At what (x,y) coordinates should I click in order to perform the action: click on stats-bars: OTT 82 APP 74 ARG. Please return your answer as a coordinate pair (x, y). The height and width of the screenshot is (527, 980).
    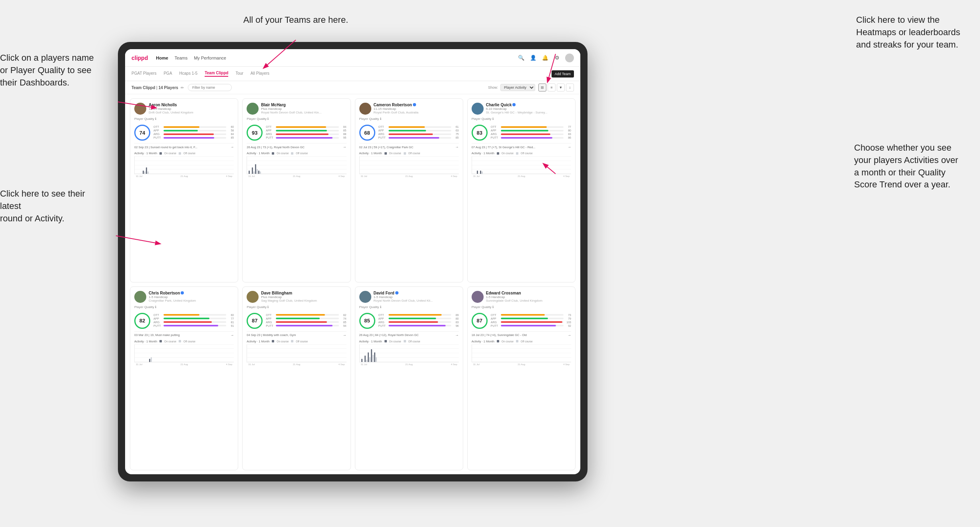
    Looking at the image, I should click on (306, 321).